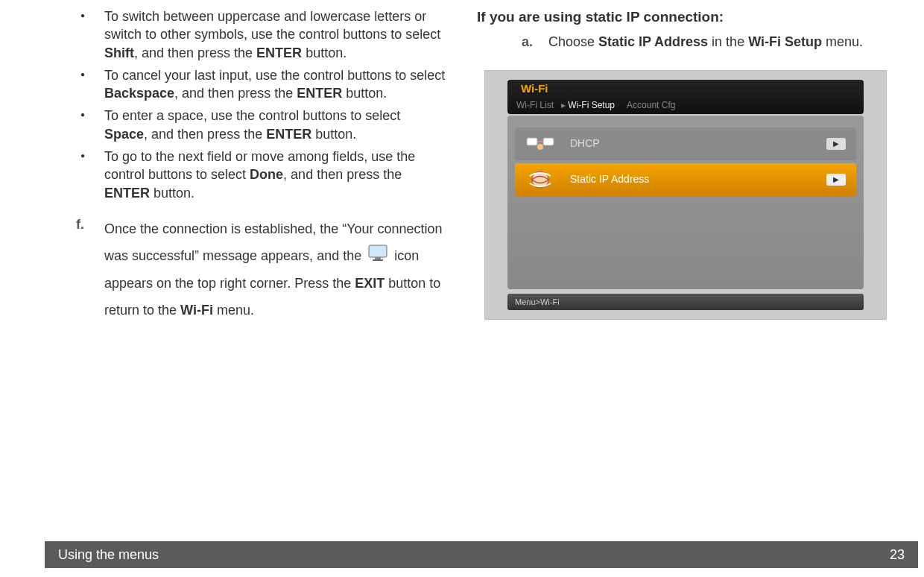 The width and height of the screenshot is (924, 577). Describe the element at coordinates (596, 105) in the screenshot. I see `ss-tabs: Wi-Fi List ▸ Wi-Fi Setup Account Cfg` at that location.